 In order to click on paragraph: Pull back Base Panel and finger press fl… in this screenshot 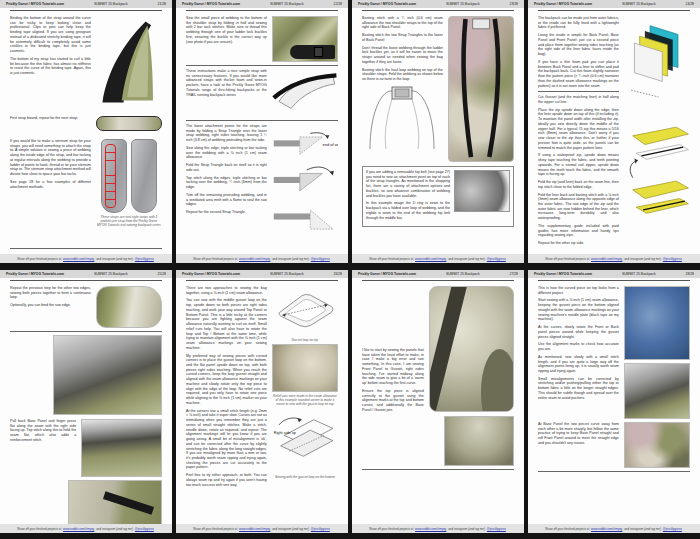, I will do `click(43, 431)`.